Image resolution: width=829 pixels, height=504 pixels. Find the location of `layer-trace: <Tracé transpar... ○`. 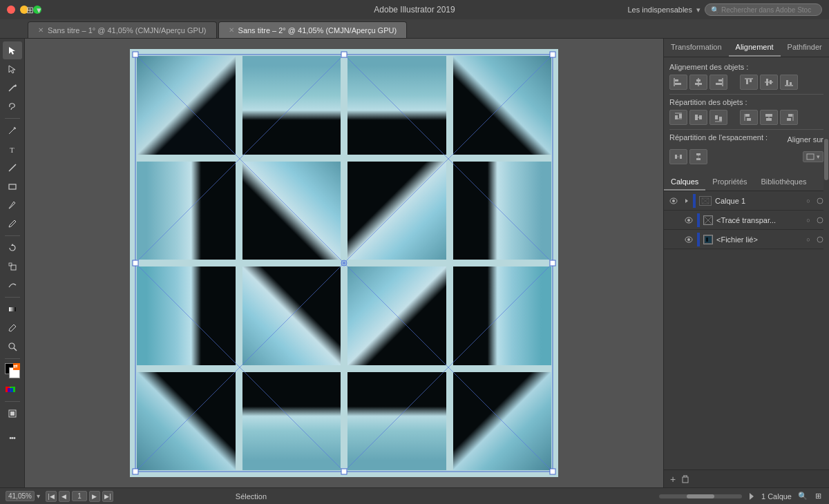

layer-trace: <Tracé transpar... ○ is located at coordinates (746, 220).